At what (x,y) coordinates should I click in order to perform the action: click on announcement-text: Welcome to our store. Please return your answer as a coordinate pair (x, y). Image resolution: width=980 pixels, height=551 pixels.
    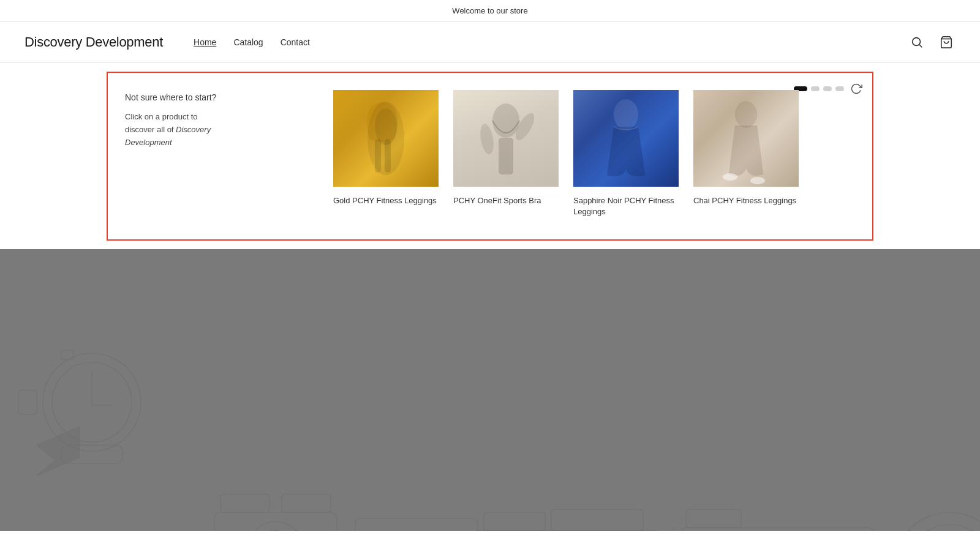
    Looking at the image, I should click on (490, 11).